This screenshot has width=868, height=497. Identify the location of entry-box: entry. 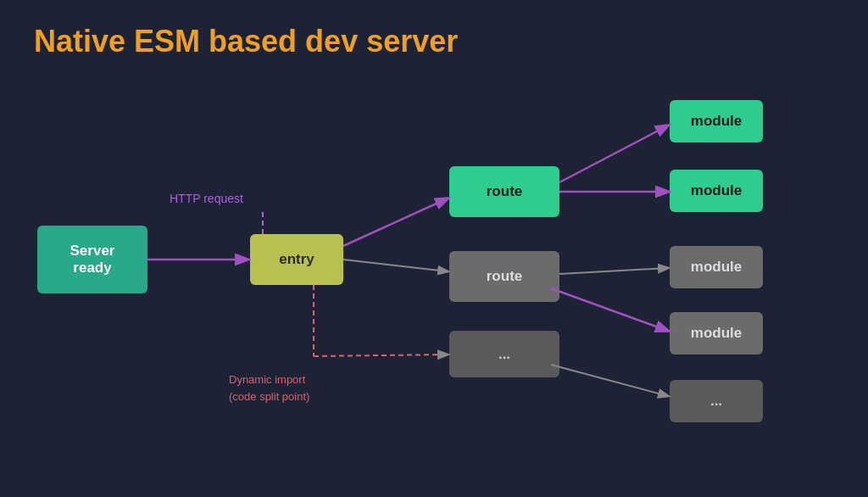
(297, 260).